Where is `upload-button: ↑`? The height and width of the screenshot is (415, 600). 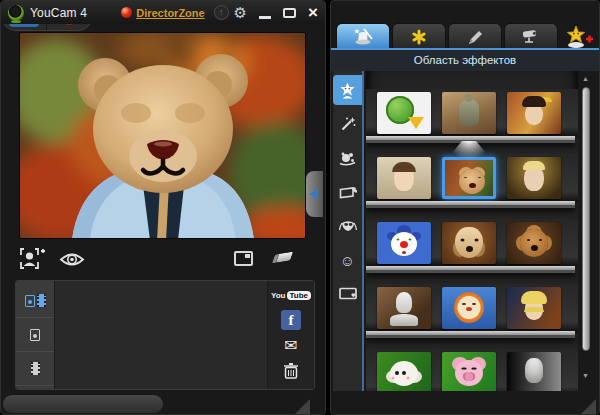 upload-button: ↑ is located at coordinates (222, 12).